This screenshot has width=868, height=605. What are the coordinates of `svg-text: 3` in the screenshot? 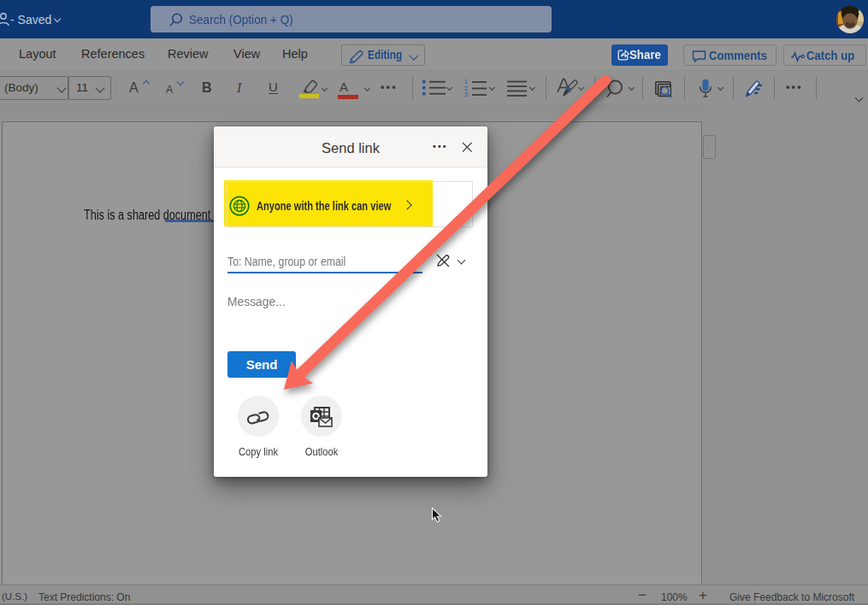 It's located at (466, 94).